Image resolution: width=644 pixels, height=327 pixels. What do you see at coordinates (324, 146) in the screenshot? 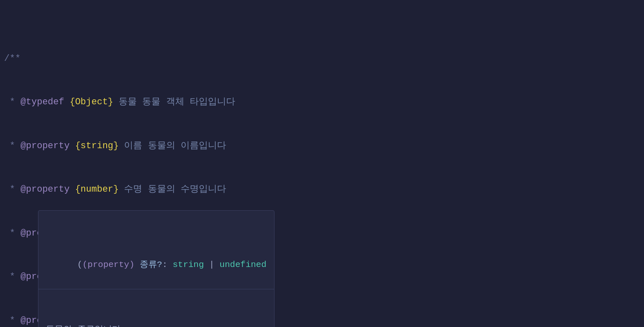
I see `line-3: * @property {string} 이름 동물의 이름입니다` at bounding box center [324, 146].